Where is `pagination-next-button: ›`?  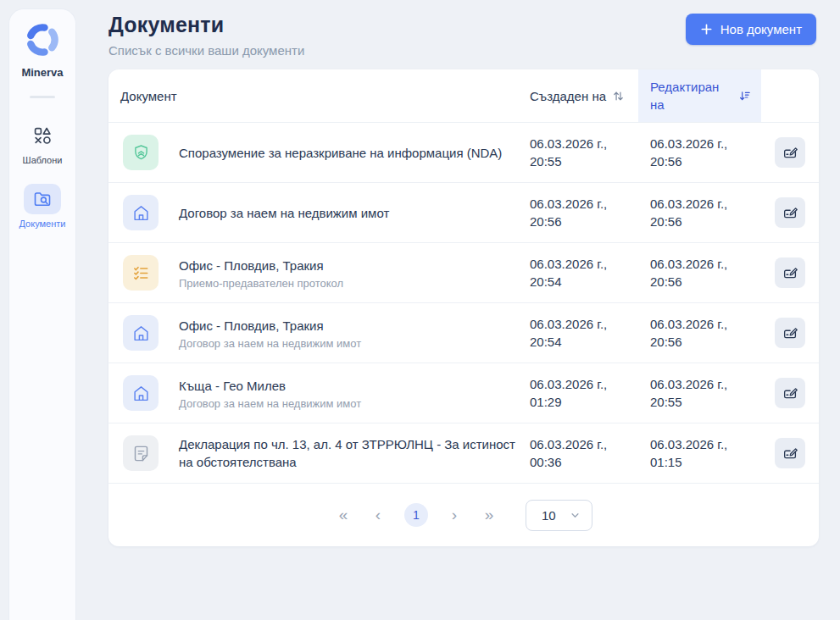
pagination-next-button: › is located at coordinates (454, 515).